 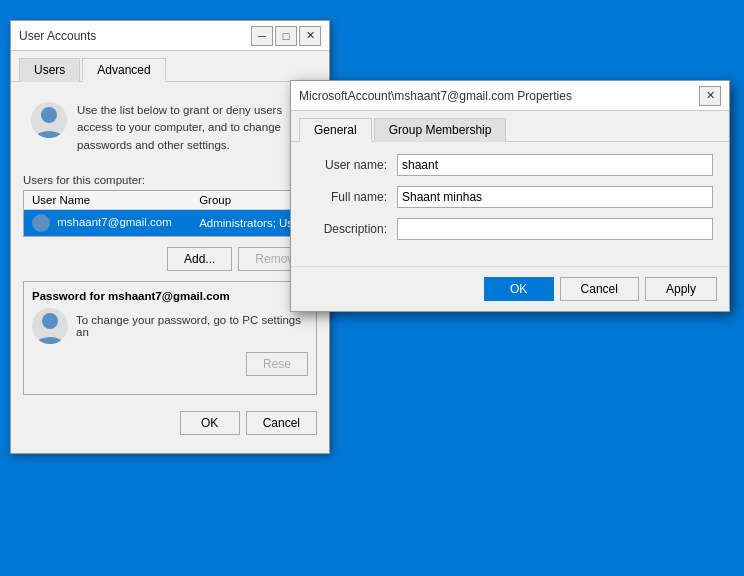 What do you see at coordinates (510, 197) in the screenshot?
I see `fullname-row: Full name:` at bounding box center [510, 197].